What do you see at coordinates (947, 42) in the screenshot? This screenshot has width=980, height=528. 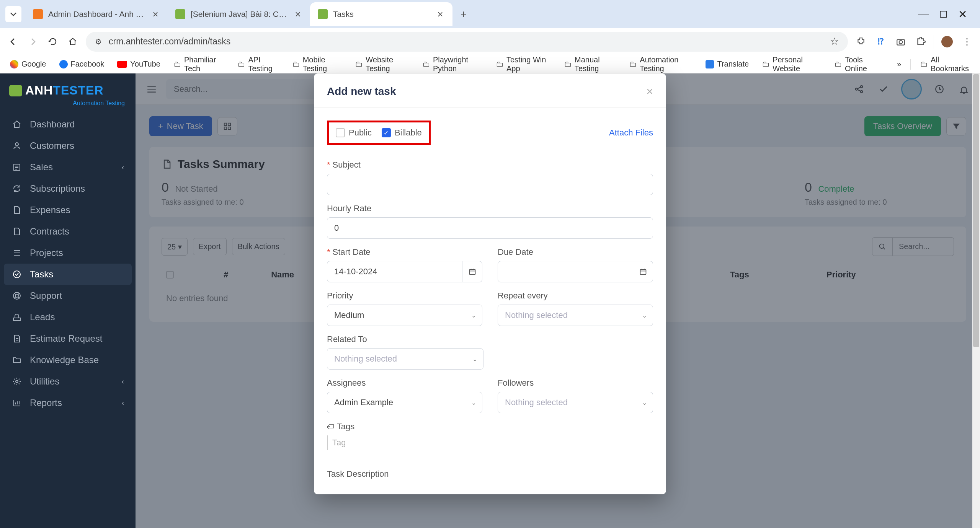 I see `profile-avatar` at bounding box center [947, 42].